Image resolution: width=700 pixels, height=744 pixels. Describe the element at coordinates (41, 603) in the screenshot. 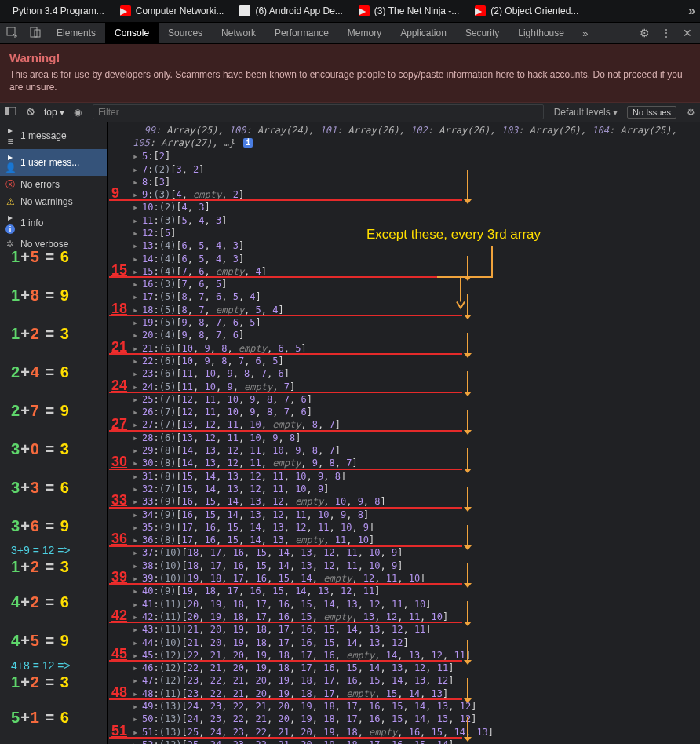

I see `equation-annotation: 4+2 = 6` at that location.